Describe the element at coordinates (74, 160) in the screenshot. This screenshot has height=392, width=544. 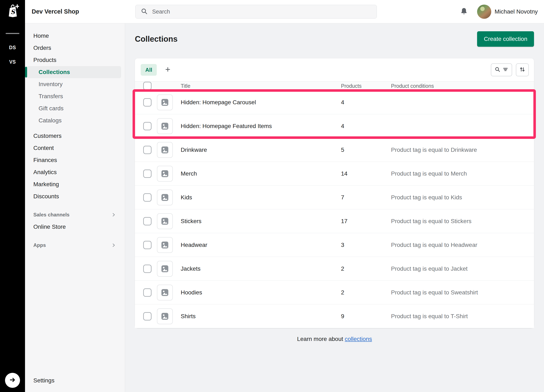
I see `sidebar-item-finances: Finances` at that location.